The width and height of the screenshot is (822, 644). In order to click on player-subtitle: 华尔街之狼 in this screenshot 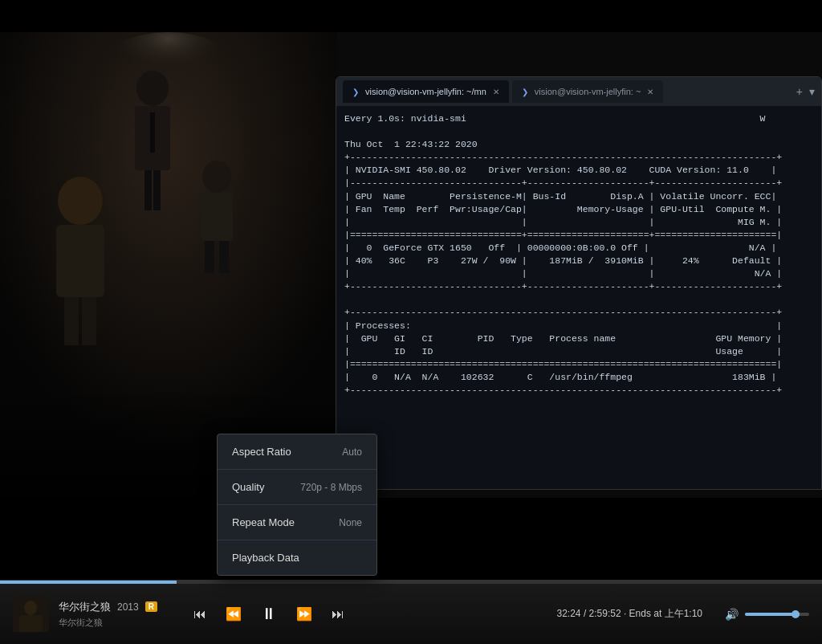, I will do `click(115, 623)`.